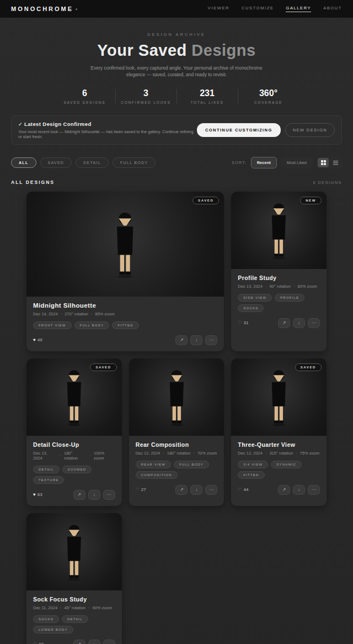 Image resolution: width=353 pixels, height=644 pixels. What do you see at coordinates (39, 643) in the screenshot?
I see `like-button: ♡ 19` at bounding box center [39, 643].